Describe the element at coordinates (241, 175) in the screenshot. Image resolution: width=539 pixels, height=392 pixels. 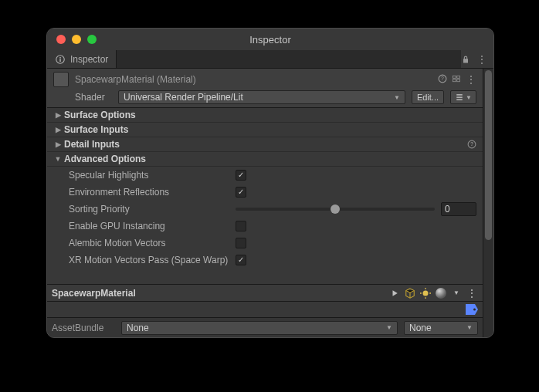
I see `specular-highlights-checkbox` at that location.